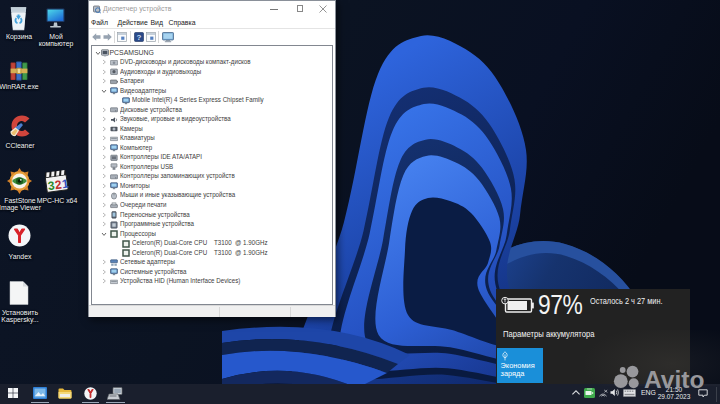 The image size is (720, 404). What do you see at coordinates (674, 379) in the screenshot?
I see `svg-text: Avito` at bounding box center [674, 379].